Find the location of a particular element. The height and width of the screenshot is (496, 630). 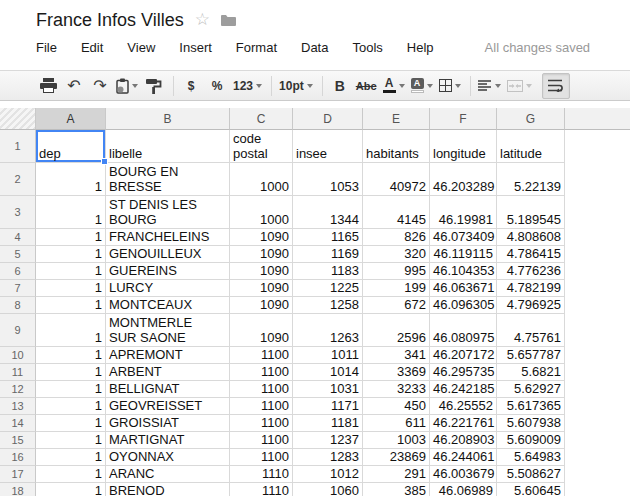

cell-C2: 1000 is located at coordinates (262, 180).